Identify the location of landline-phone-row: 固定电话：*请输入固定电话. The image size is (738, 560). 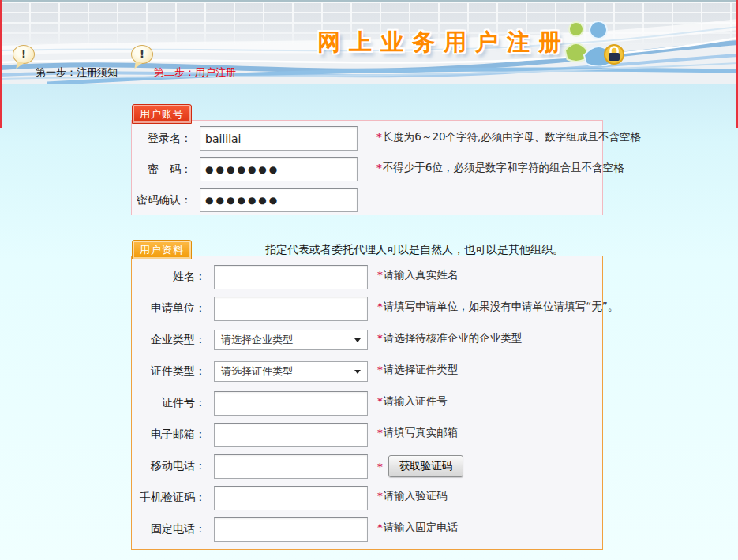
(367, 529).